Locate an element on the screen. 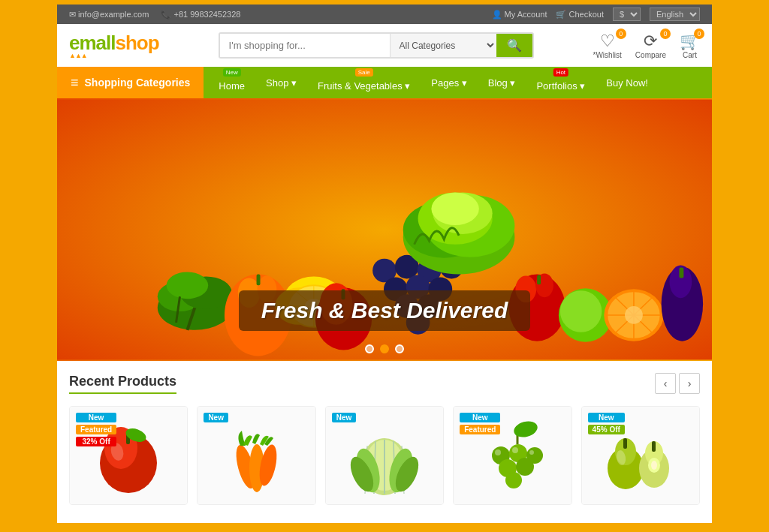  new-badge-cabbage: New is located at coordinates (344, 417).